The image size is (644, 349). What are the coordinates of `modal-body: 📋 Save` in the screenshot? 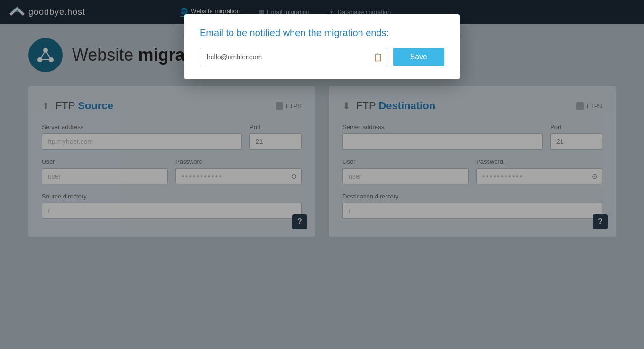 It's located at (322, 57).